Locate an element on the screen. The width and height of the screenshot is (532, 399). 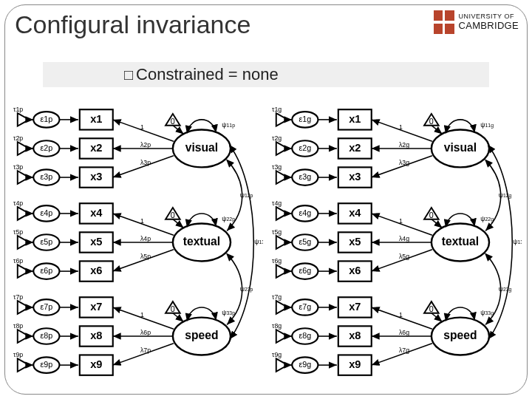
svg-text: ε5p is located at coordinates (46, 242).